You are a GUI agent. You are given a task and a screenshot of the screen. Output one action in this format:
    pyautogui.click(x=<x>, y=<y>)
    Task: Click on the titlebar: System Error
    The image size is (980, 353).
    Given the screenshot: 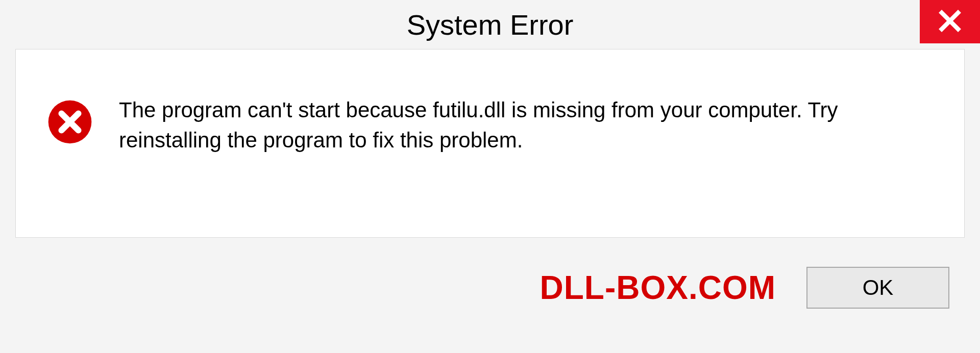 What is the action you would take?
    pyautogui.click(x=490, y=24)
    